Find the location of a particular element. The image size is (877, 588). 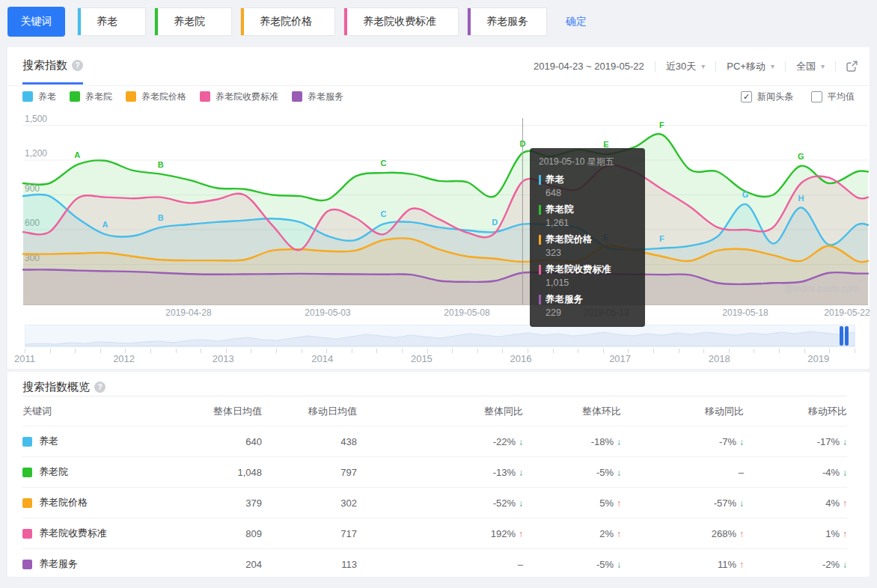

mobile-daily-avg: 438 is located at coordinates (310, 441).